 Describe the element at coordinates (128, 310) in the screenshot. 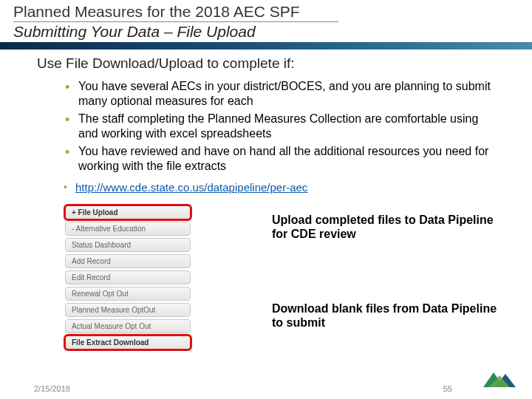

I see `menu-planned-measure-optout: Planned Measure OptOut` at that location.